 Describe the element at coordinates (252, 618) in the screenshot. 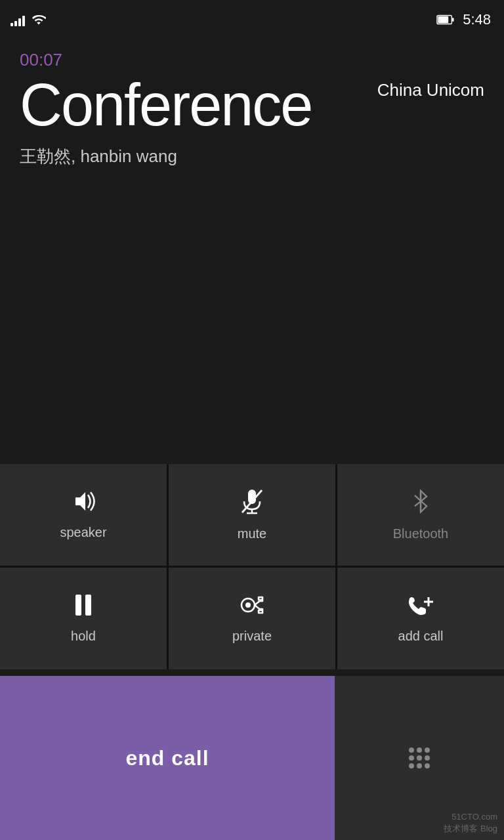

I see `private-button: private` at that location.